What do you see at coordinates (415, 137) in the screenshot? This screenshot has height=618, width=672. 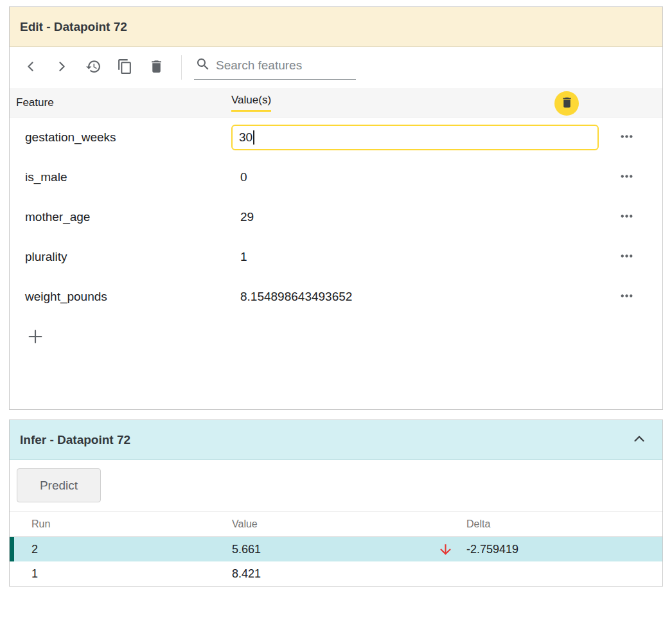 I see `feature-value-input: 30` at bounding box center [415, 137].